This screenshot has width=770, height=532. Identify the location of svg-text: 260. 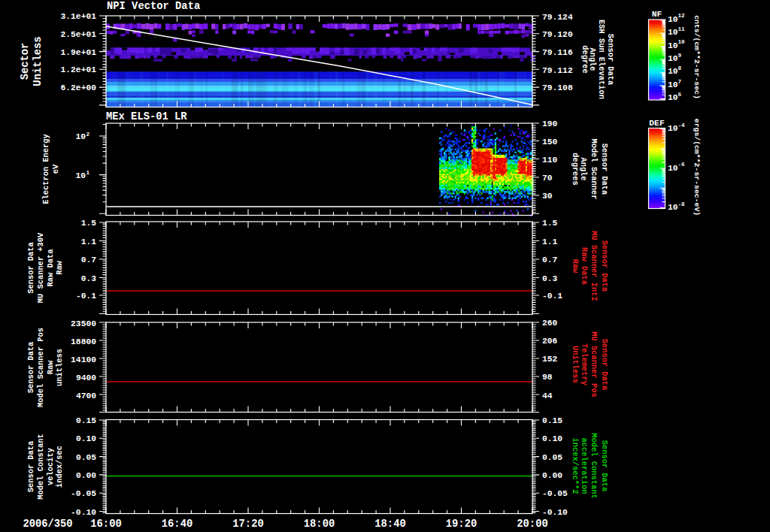
(550, 323).